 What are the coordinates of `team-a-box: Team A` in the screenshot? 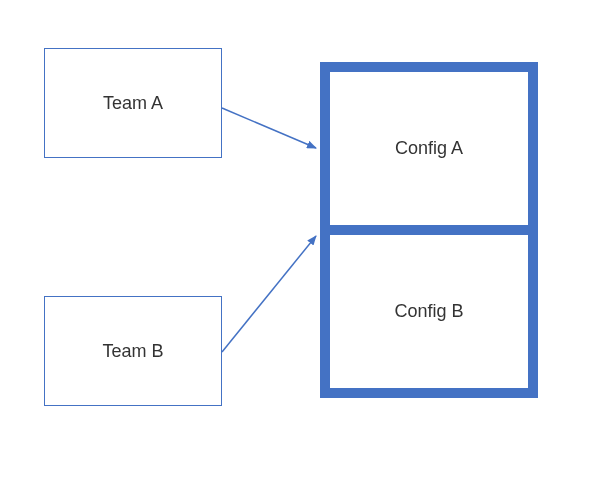 It's located at (133, 103).